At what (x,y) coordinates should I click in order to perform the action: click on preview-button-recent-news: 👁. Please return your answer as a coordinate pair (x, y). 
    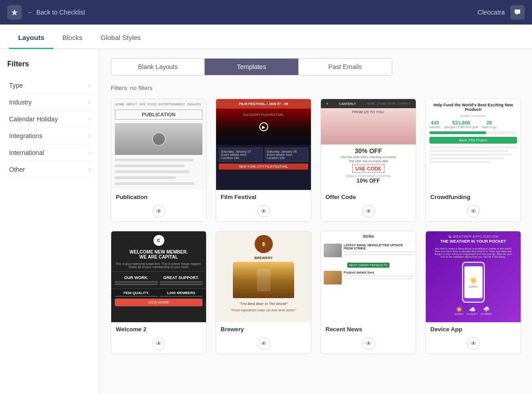
    Looking at the image, I should click on (369, 344).